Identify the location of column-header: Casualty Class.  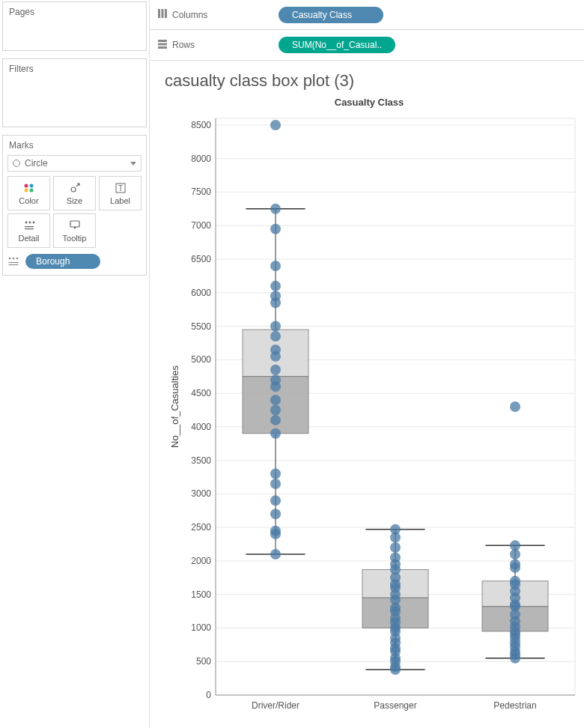
(369, 102).